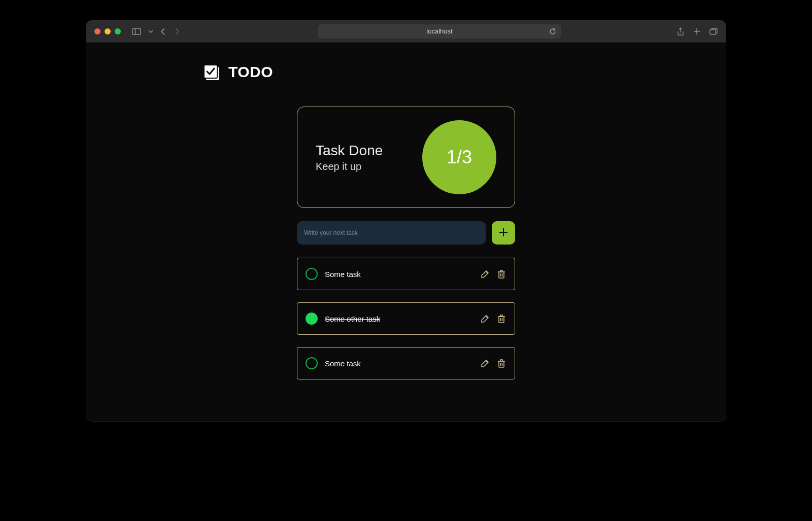  What do you see at coordinates (406, 243) in the screenshot?
I see `main-column: Task Done Keep it up 1/3 Some` at bounding box center [406, 243].